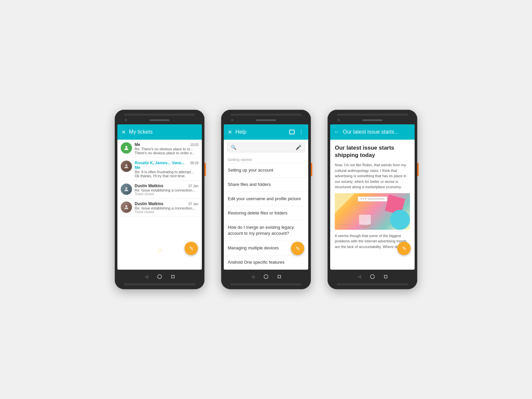  Describe the element at coordinates (194, 204) in the screenshot. I see `ticket-time-4: 07 Jan` at that location.